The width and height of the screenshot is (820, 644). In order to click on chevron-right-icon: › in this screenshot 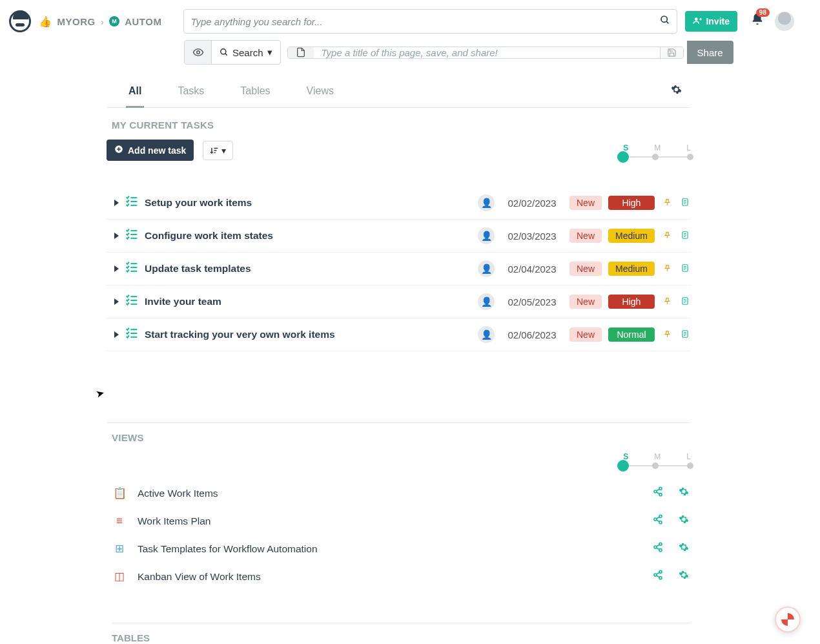, I will do `click(103, 22)`.